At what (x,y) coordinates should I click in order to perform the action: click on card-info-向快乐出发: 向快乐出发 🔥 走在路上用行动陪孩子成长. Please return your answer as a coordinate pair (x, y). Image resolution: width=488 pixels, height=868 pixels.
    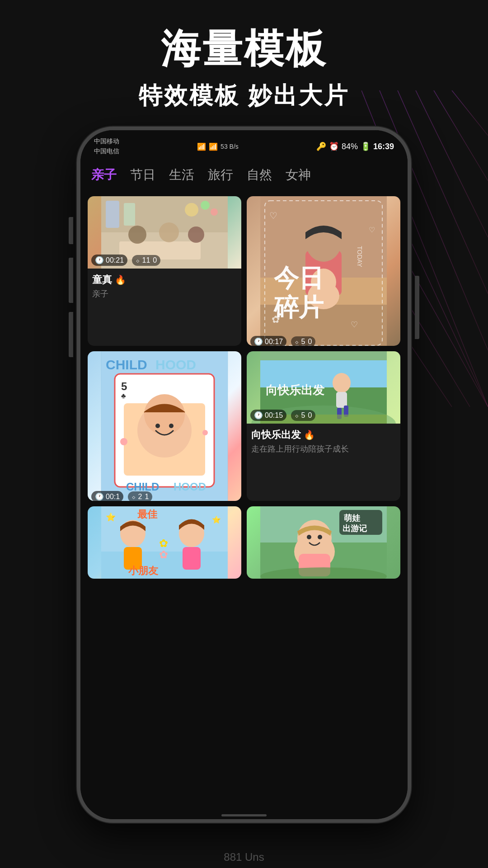
    Looking at the image, I should click on (324, 442).